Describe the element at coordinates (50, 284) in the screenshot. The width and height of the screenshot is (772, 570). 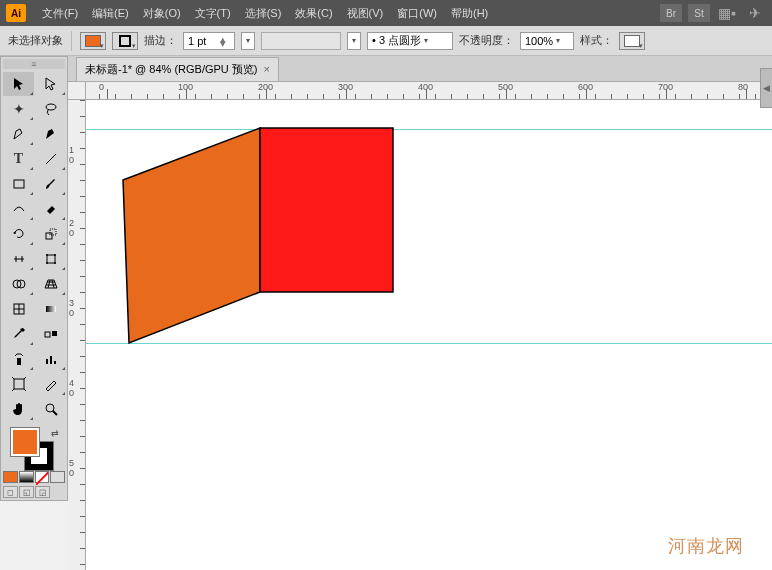
I see `perspective-grid-tool` at that location.